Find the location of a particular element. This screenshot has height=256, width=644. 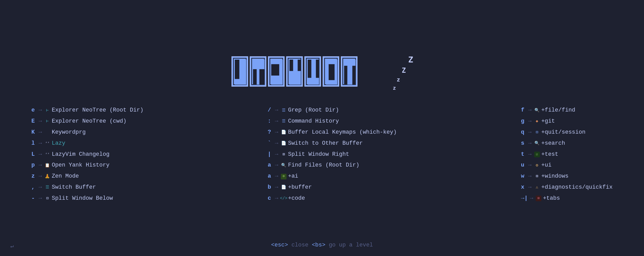

key-p: p is located at coordinates (34, 166).